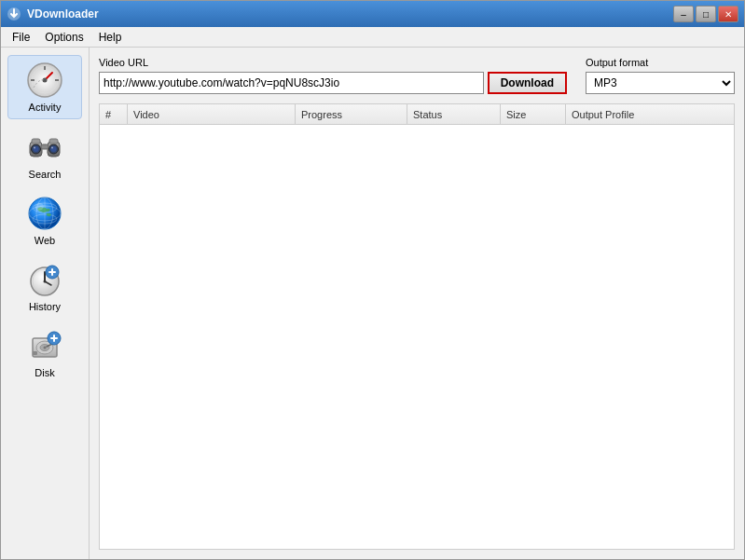 The image size is (745, 560). Describe the element at coordinates (110, 37) in the screenshot. I see `menu-help: Help` at that location.